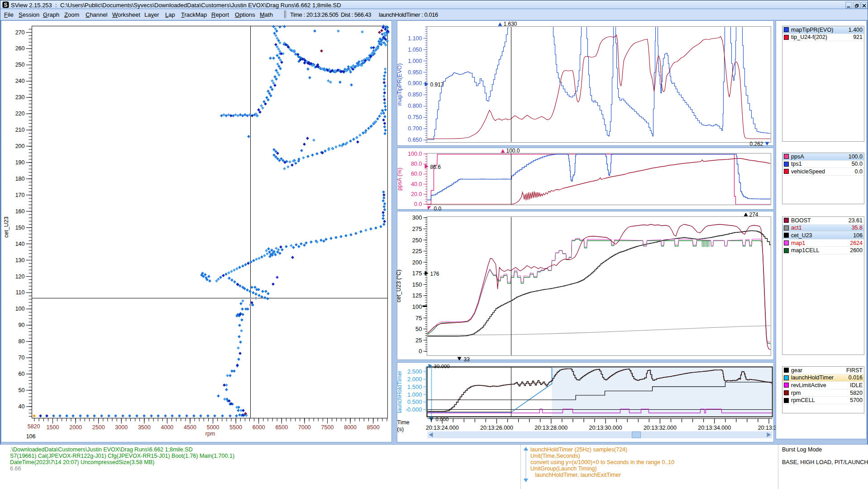  Describe the element at coordinates (22, 407) in the screenshot. I see `svg-text: 40` at that location.